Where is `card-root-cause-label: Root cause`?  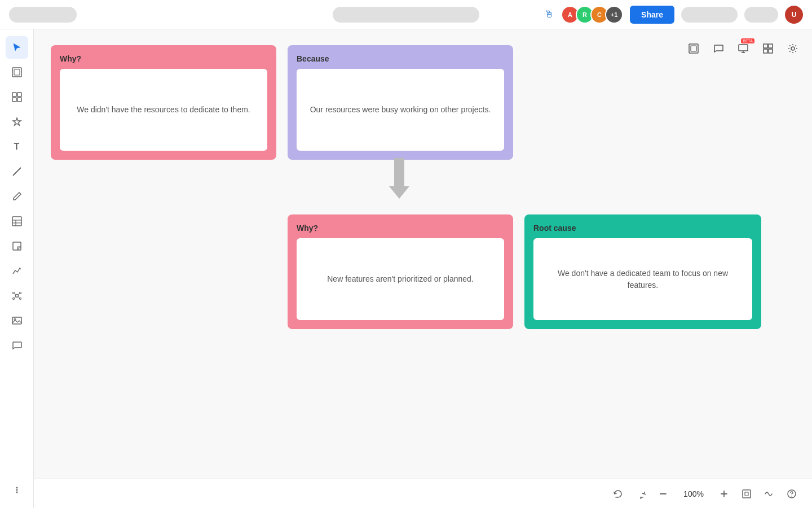 card-root-cause-label: Root cause is located at coordinates (643, 228).